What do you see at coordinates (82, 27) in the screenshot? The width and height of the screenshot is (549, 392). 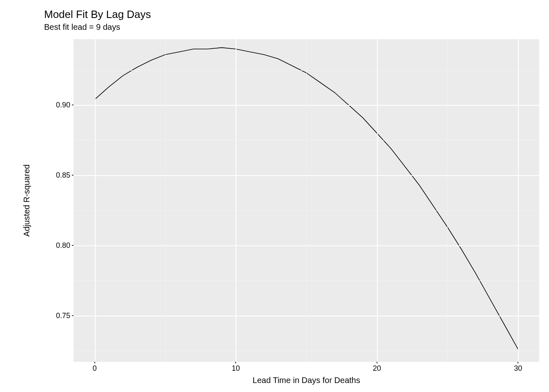 I see `chart-subtitle: Best fit lead = 9 days` at bounding box center [82, 27].